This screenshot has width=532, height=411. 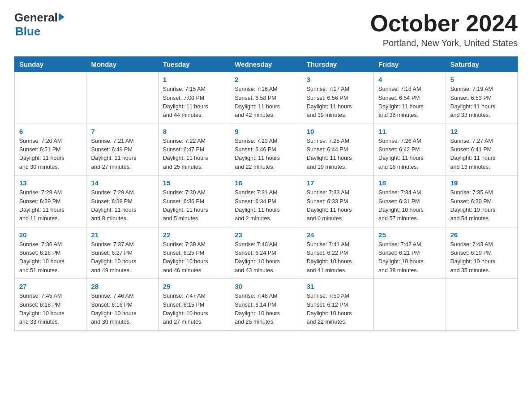 I want to click on day-number: 23, so click(x=266, y=235).